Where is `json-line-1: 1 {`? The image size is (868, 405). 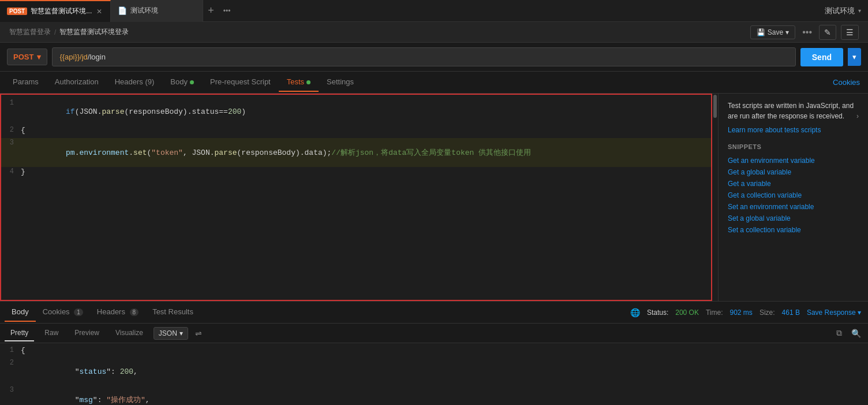 json-line-1: 1 { is located at coordinates (434, 352).